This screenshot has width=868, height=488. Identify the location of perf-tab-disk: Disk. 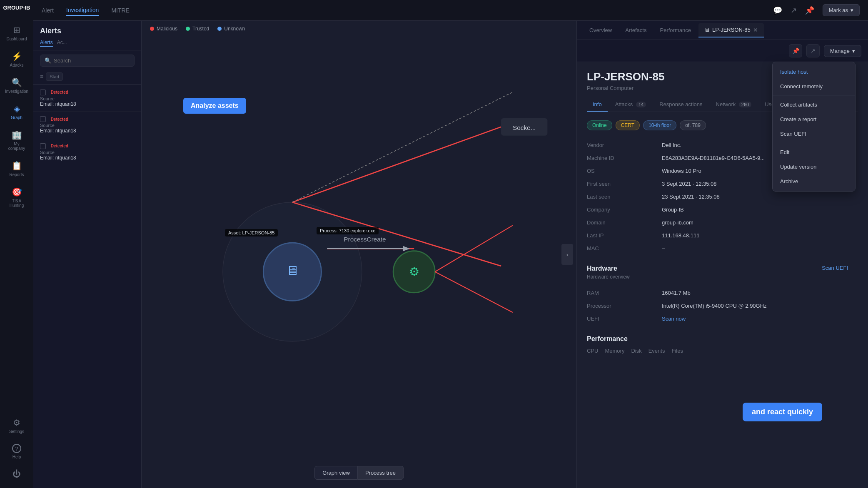
(636, 351).